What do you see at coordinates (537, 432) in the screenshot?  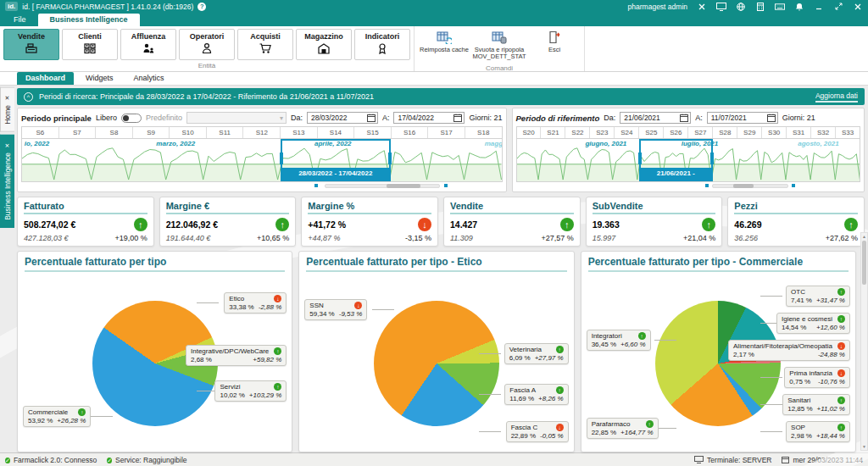 I see `pie-label-fascia-c: Fascia C↓22,89 %-0,05 %` at bounding box center [537, 432].